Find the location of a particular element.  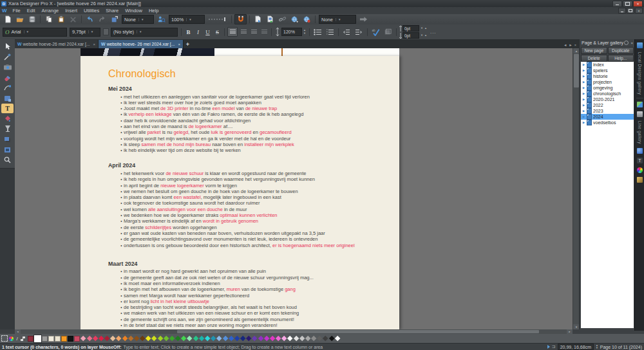

toolbar-forward-button is located at coordinates (363, 19).